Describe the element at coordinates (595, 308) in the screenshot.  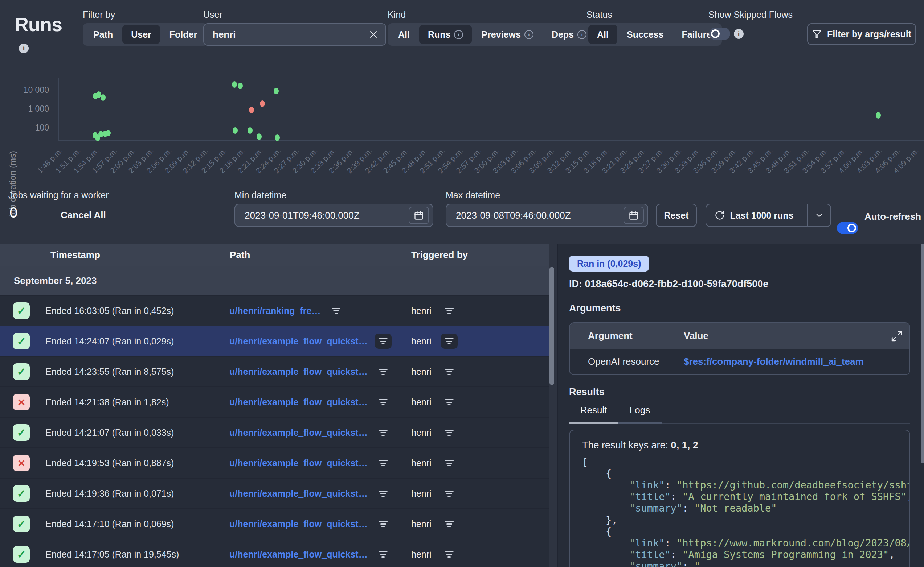
I see `arguments-heading: Arguments` at that location.